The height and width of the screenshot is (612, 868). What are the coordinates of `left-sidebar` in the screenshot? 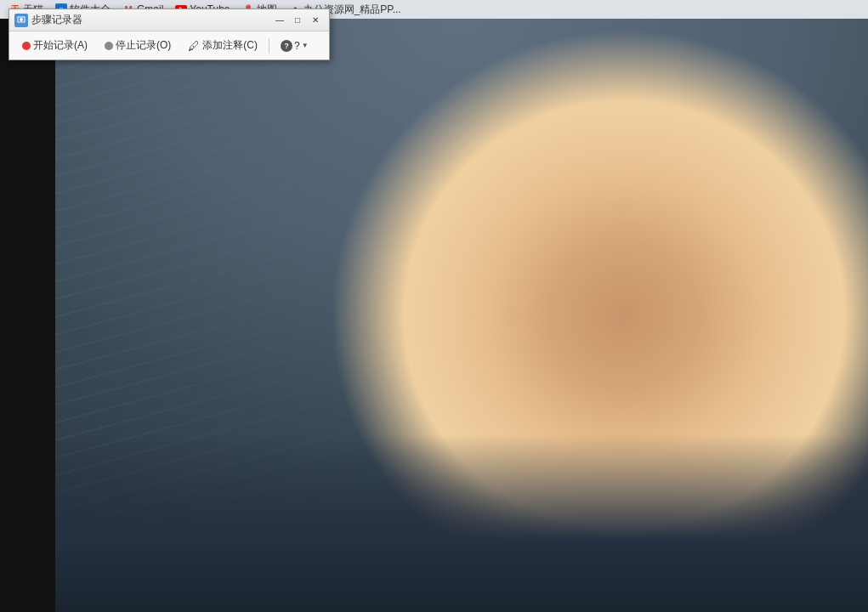 It's located at (27, 315).